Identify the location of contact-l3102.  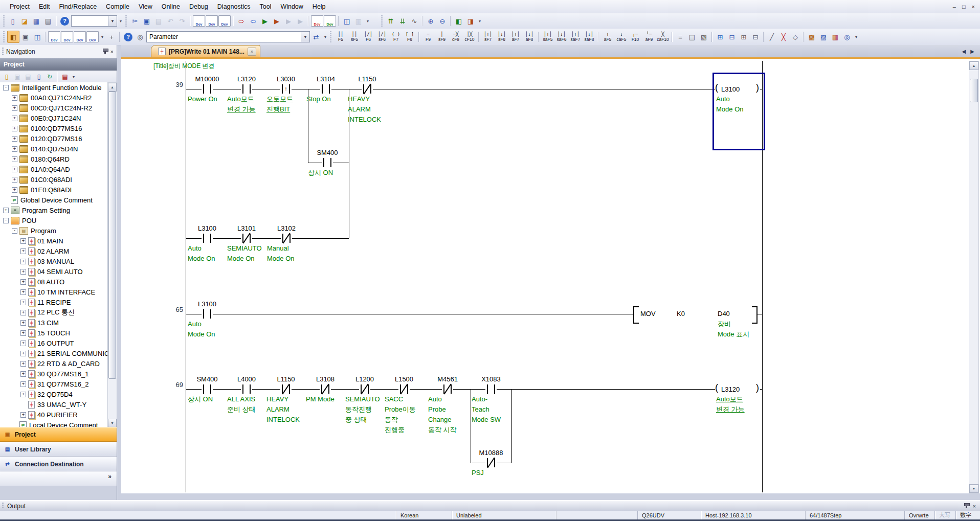
(286, 238).